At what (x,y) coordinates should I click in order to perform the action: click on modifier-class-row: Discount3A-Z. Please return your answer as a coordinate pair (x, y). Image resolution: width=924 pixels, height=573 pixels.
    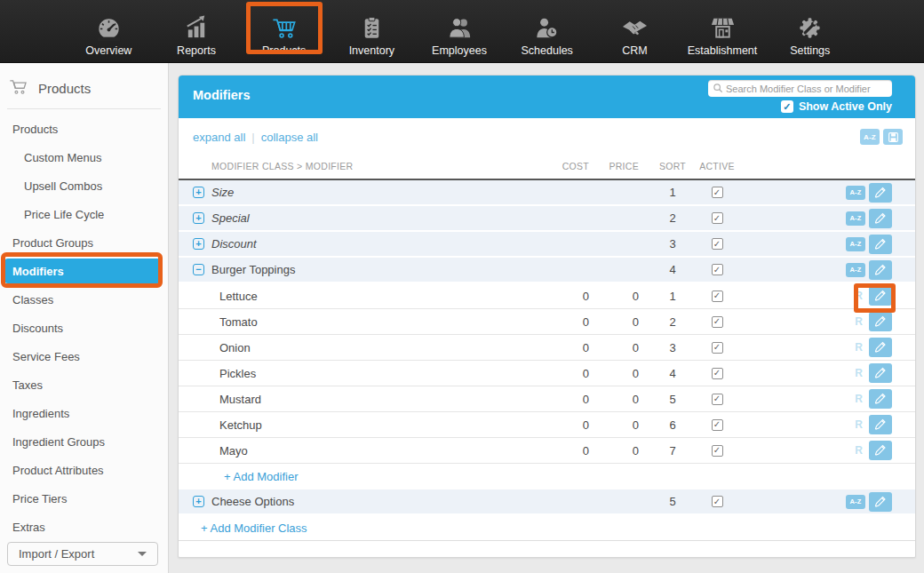
    Looking at the image, I should click on (547, 245).